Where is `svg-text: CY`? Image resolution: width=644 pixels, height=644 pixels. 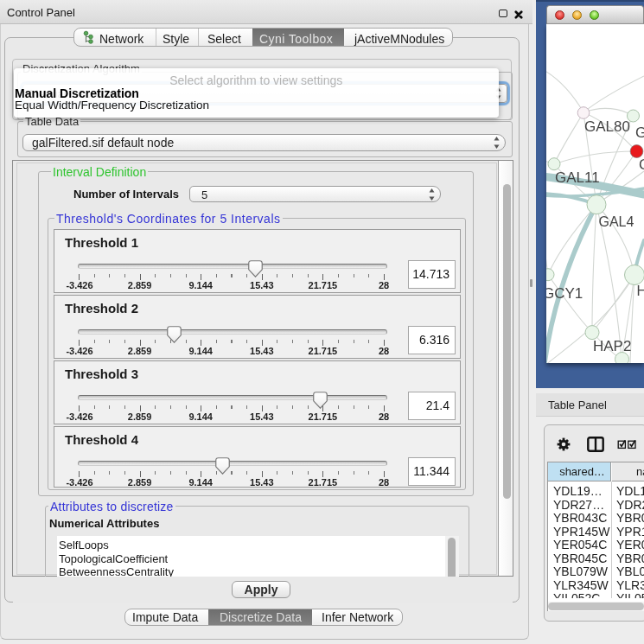 svg-text: CY is located at coordinates (641, 164).